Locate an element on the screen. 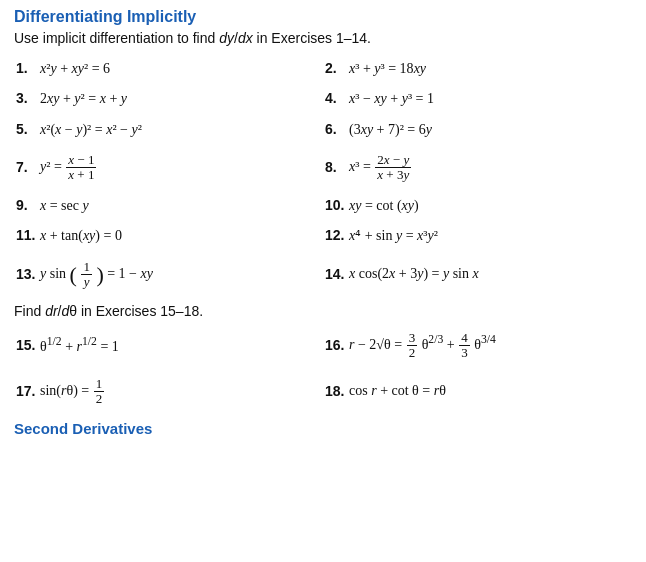 This screenshot has width=646, height=562. ex-content-6: (3xy + 7)² = 6y is located at coordinates (390, 130).